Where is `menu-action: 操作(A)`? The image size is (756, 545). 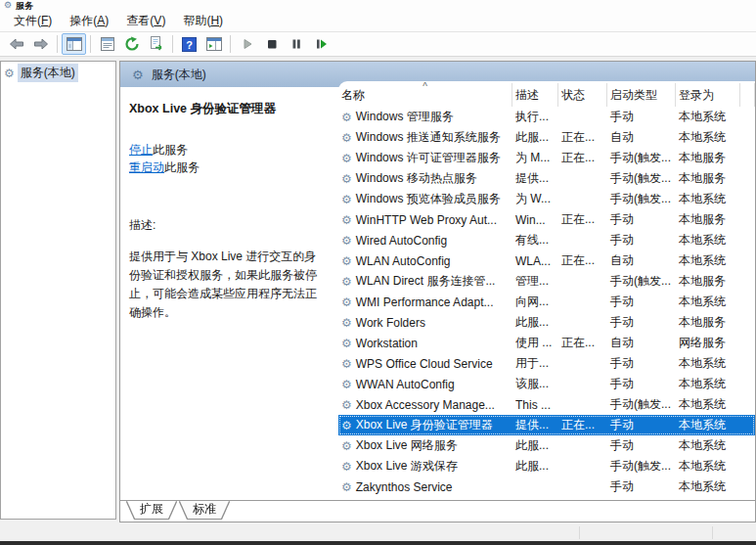
menu-action: 操作(A) is located at coordinates (89, 22).